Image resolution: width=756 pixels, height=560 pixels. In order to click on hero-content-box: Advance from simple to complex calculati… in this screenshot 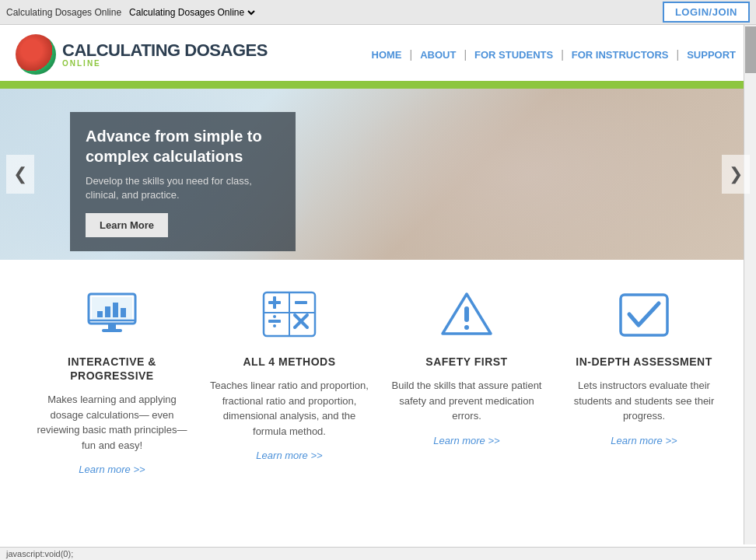, I will do `click(183, 182)`.